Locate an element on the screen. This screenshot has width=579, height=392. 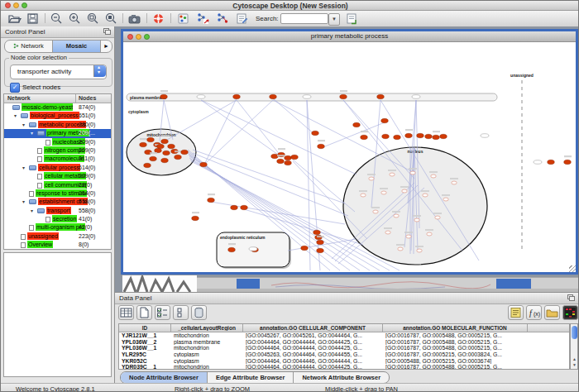
network-tool-2-icon is located at coordinates (223, 18).